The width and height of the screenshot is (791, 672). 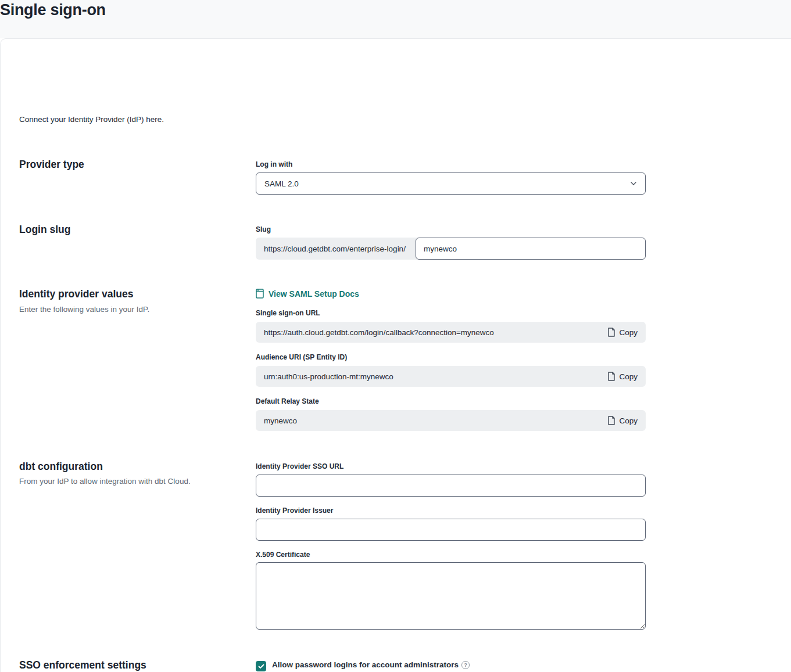 I want to click on copy-sso-url-button: Copy, so click(x=622, y=332).